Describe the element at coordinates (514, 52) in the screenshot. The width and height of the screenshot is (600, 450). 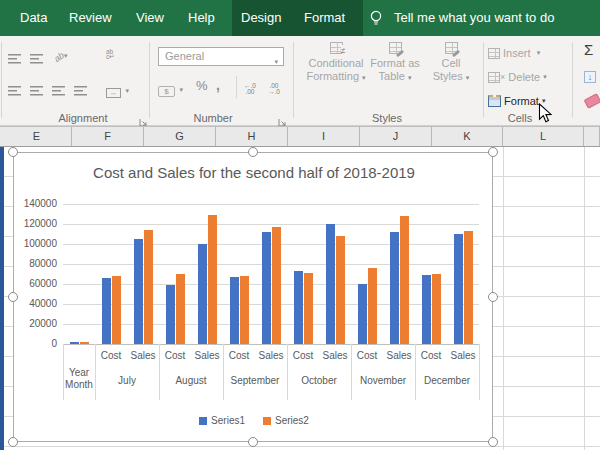
I see `insert-cells-button: Insert ▾` at that location.